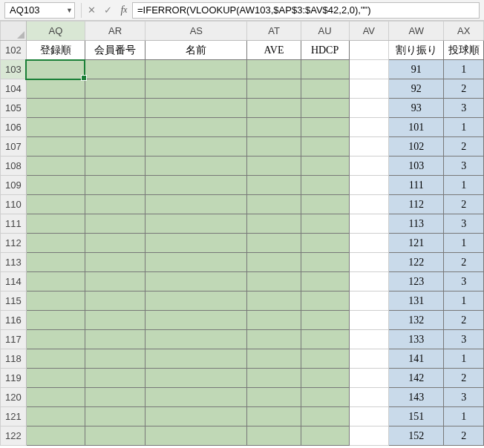  What do you see at coordinates (368, 205) in the screenshot?
I see `cell-AV110` at bounding box center [368, 205].